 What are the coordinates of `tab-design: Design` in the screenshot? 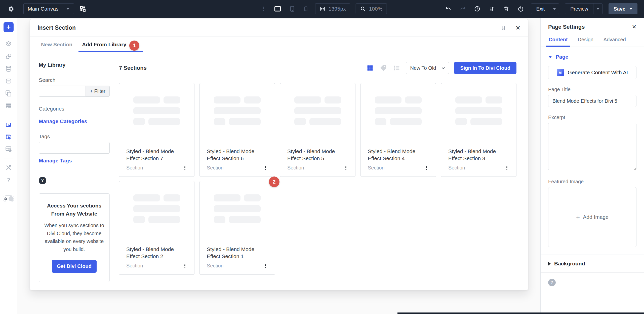 It's located at (586, 42).